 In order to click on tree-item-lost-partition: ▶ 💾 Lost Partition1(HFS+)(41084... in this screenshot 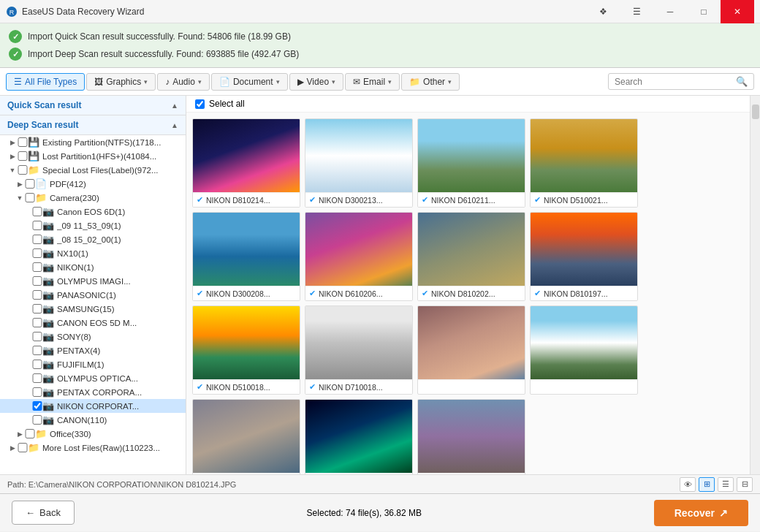, I will do `click(93, 156)`.